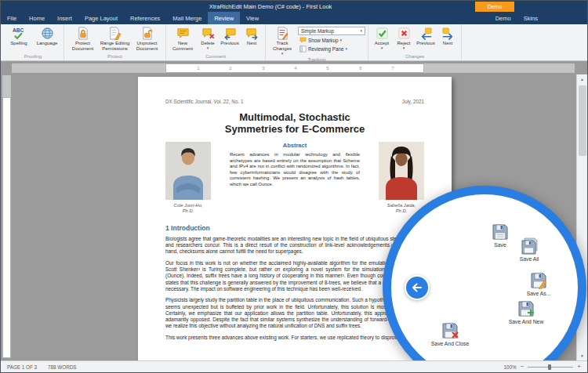  Describe the element at coordinates (522, 367) in the screenshot. I see `zoom-out-button: −` at that location.